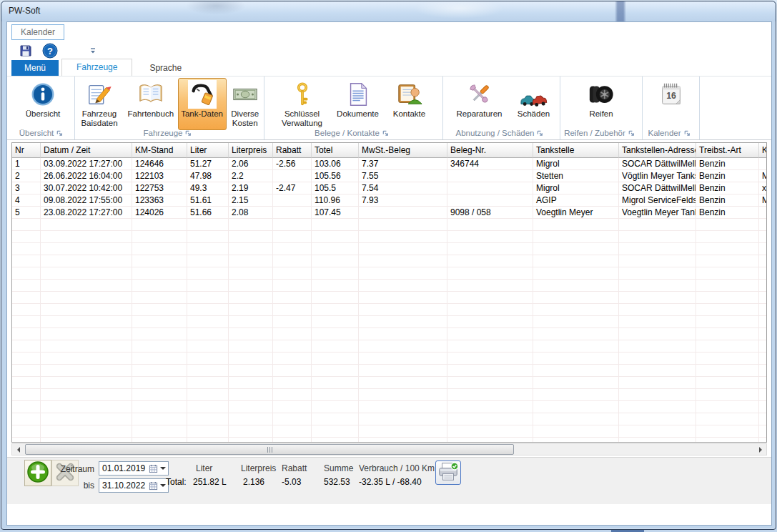 The height and width of the screenshot is (532, 777). Describe the element at coordinates (251, 213) in the screenshot. I see `table-cell: 2.08` at that location.